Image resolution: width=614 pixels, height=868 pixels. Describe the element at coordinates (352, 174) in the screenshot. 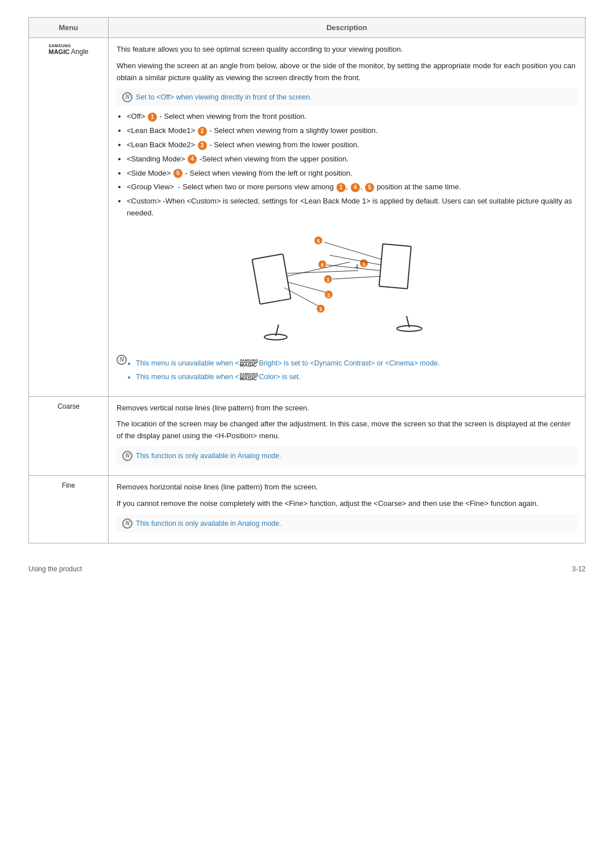

I see `list-item: <Side Mode> 5 - Select when viewing from…` at that location.